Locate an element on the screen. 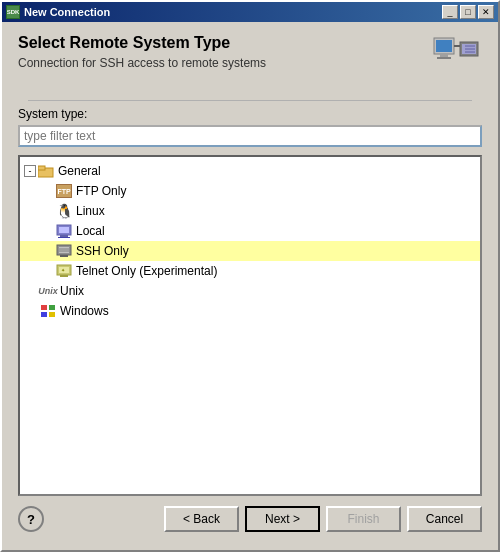  page-subtitle: Connection for SSH access to remote syst… is located at coordinates (220, 63).